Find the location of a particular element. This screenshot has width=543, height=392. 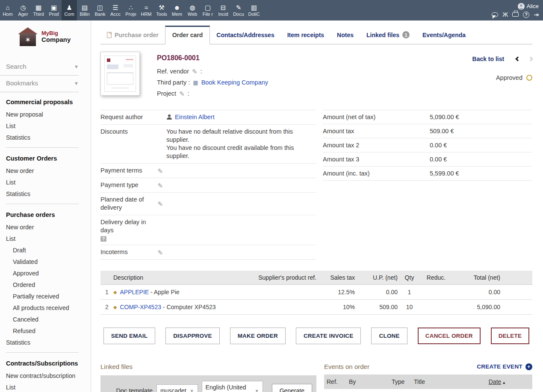

tab-linked-files: Linked files1 is located at coordinates (388, 35).